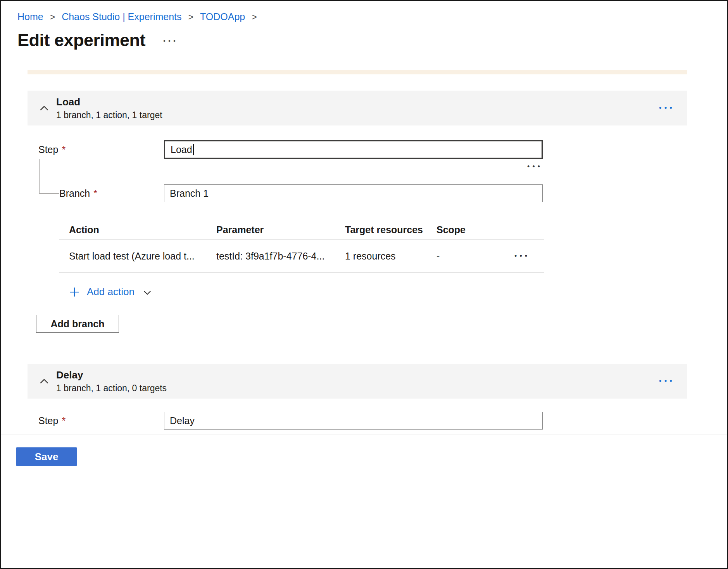  What do you see at coordinates (302, 256) in the screenshot?
I see `table-row: Start load test (Azure load t... testId:…` at bounding box center [302, 256].